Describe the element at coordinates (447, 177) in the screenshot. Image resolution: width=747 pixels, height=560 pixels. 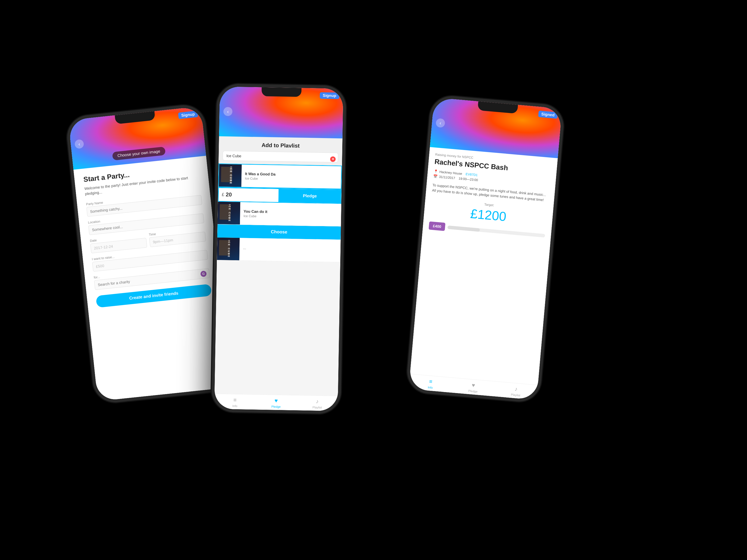
I see `date-text: 31/11/2017` at that location.